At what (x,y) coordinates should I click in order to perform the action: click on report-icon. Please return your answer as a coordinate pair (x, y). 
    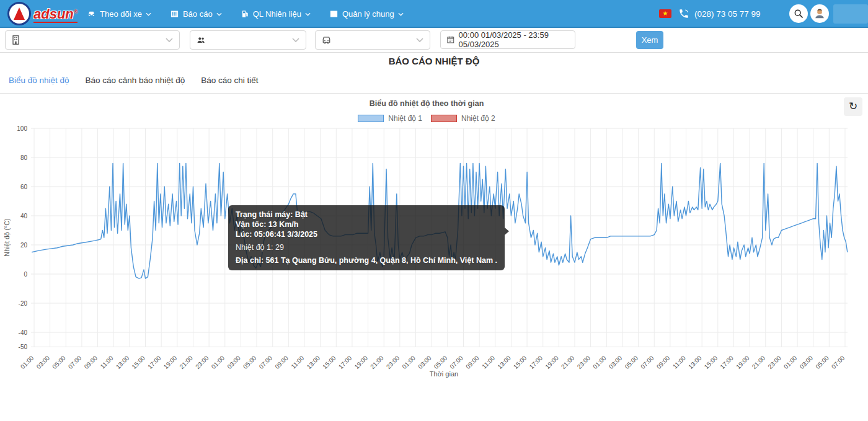
    Looking at the image, I should click on (175, 14).